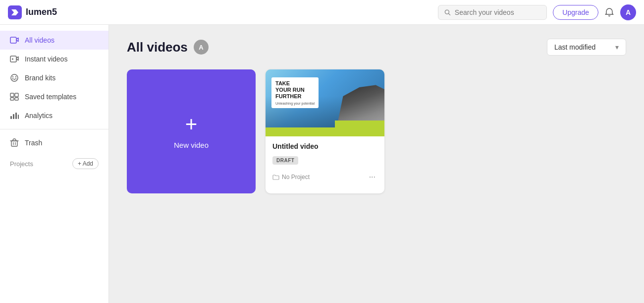  Describe the element at coordinates (14, 59) in the screenshot. I see `instant-icon` at that location.